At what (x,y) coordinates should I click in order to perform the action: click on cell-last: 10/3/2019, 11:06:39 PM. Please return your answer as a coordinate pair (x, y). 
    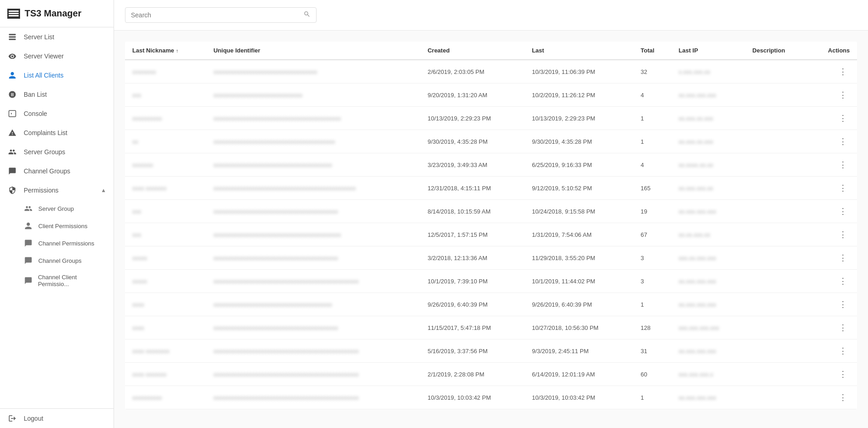
    Looking at the image, I should click on (579, 72).